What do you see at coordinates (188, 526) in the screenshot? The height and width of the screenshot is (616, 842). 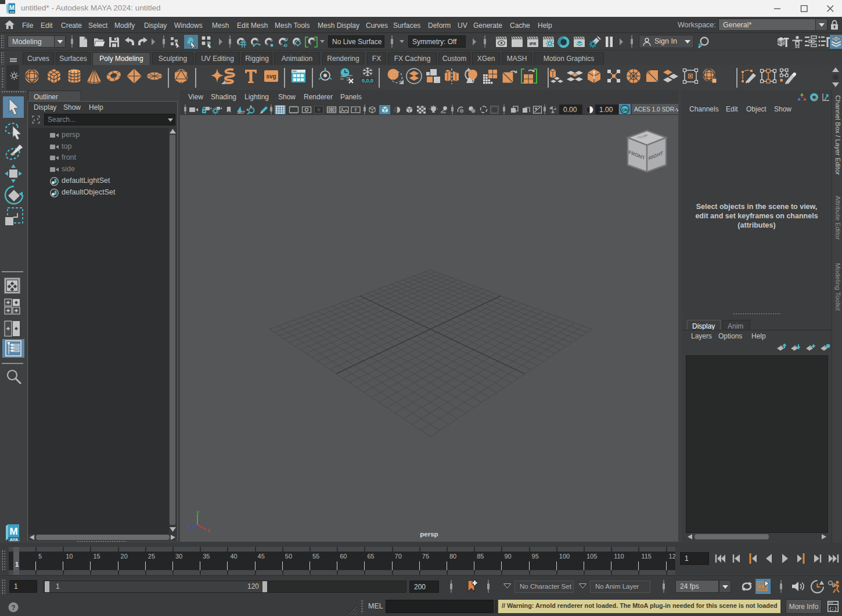 I see `svg-text: z` at bounding box center [188, 526].